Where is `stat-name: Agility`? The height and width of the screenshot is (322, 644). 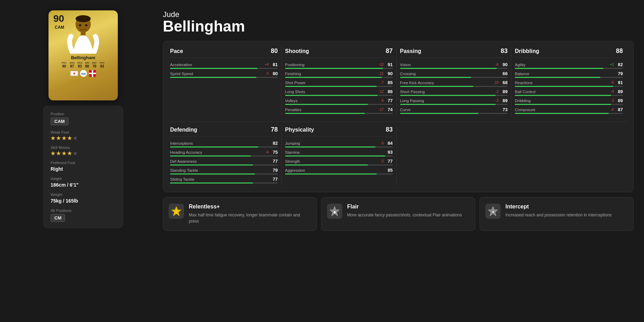 stat-name: Agility is located at coordinates (559, 65).